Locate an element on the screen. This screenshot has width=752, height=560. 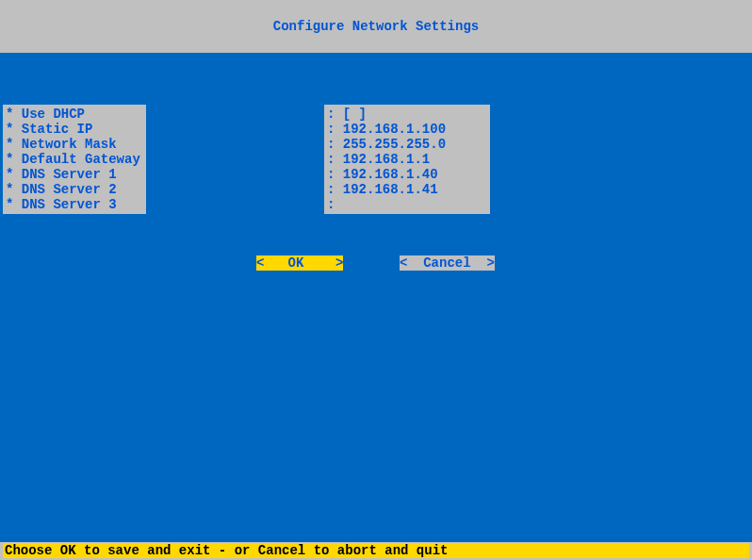
value-dns-2: : 192.168.1.41 is located at coordinates (407, 189).